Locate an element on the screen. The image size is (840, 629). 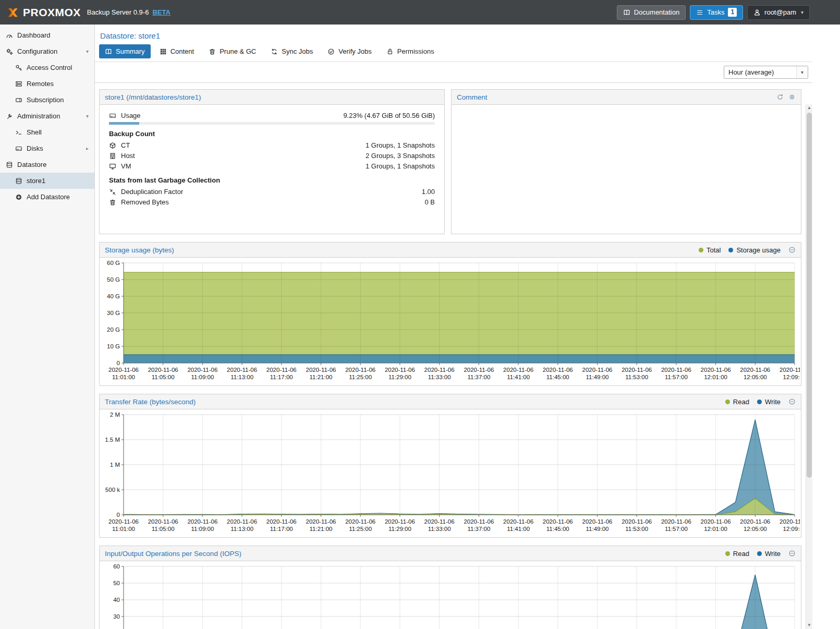
tab-prune-gc: Prune & GC is located at coordinates (233, 51).